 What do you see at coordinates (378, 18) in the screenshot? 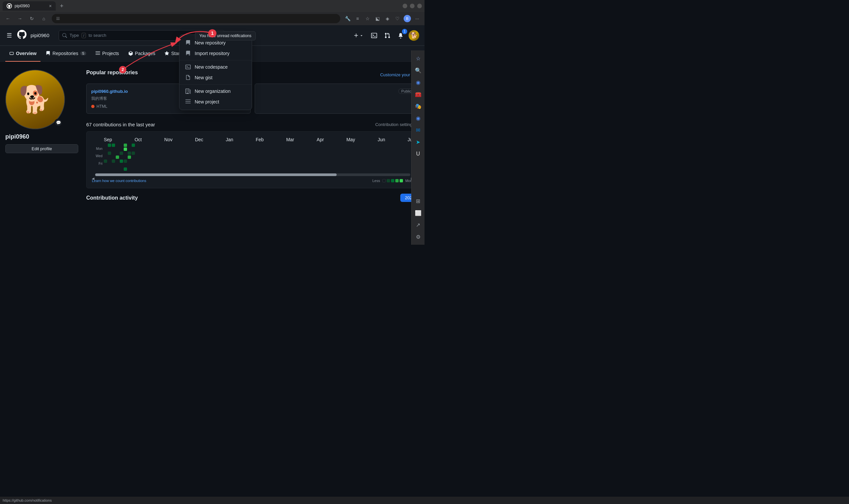
I see `split-btn: ⬕` at bounding box center [378, 18].